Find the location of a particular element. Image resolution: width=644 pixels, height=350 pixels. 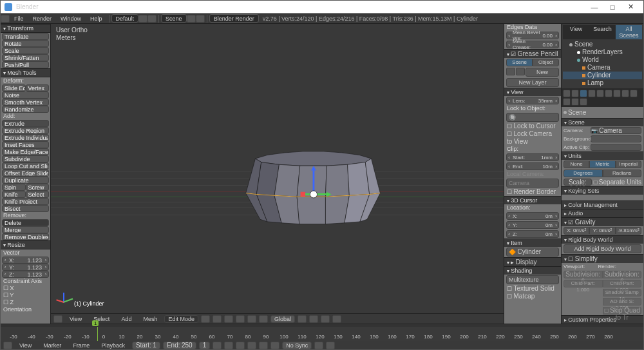

resize-z-field: ‹Z:1.123› is located at coordinates (26, 275).